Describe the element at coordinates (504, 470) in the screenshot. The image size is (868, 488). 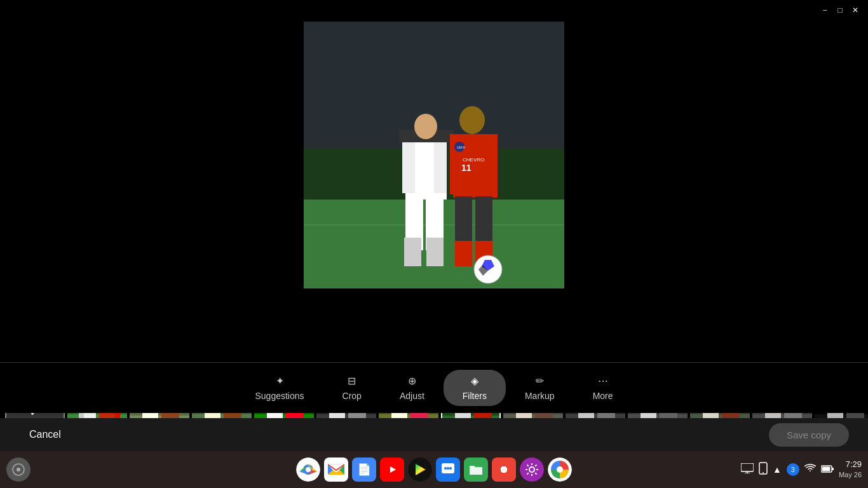
I see `taskbar-app-screenrecord: ⏺` at that location.